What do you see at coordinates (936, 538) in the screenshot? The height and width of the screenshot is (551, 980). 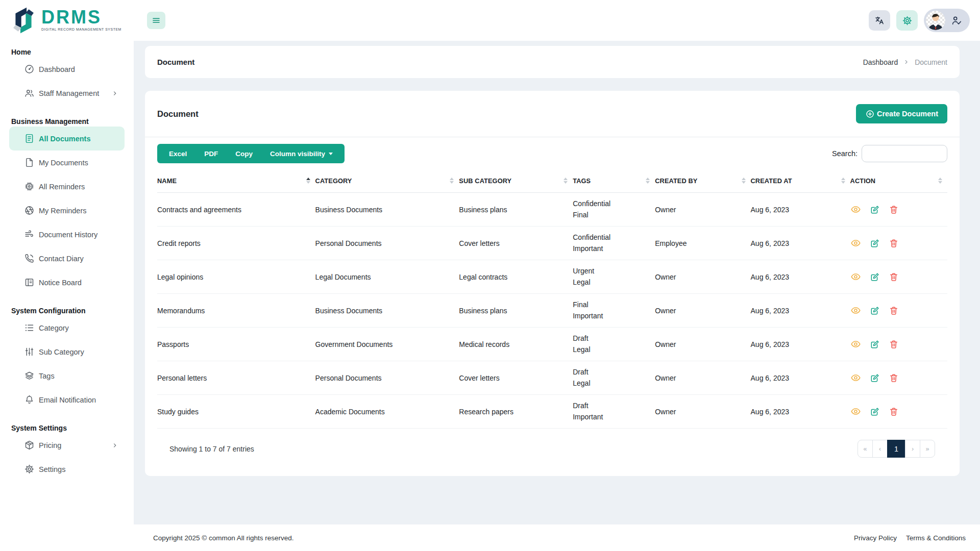 I see `terms-conditions-link: Terms & Conditions` at bounding box center [936, 538].